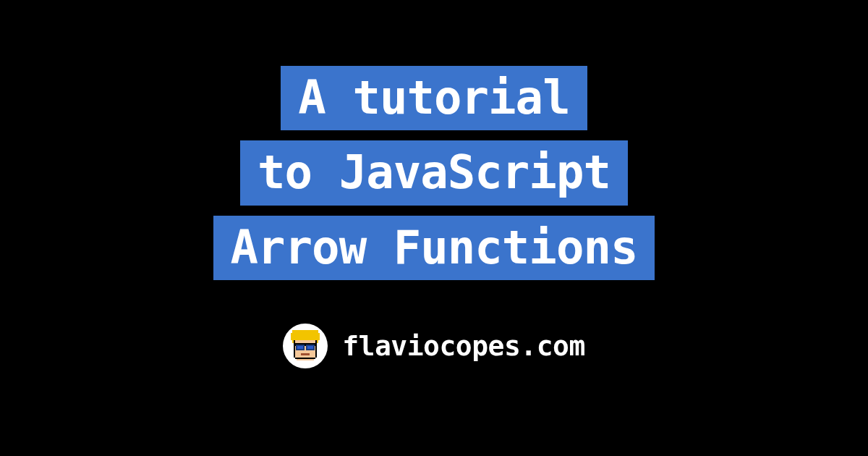 The height and width of the screenshot is (456, 868). I want to click on avatar, so click(305, 346).